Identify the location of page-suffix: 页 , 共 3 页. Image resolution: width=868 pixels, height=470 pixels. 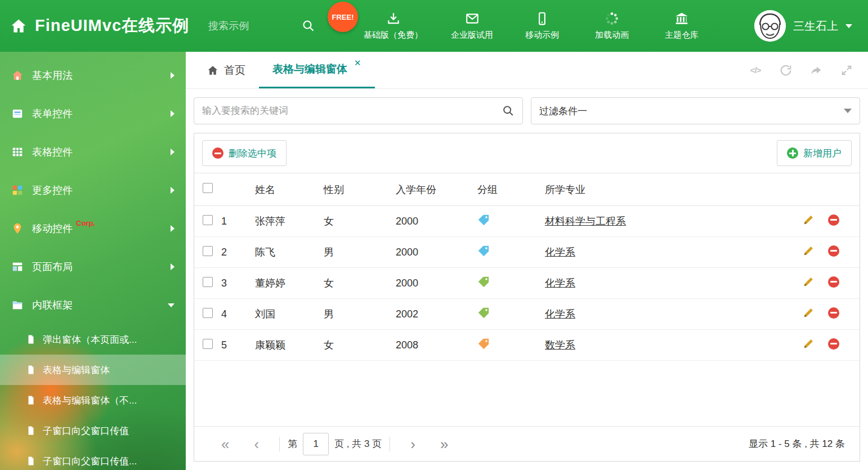
(358, 444).